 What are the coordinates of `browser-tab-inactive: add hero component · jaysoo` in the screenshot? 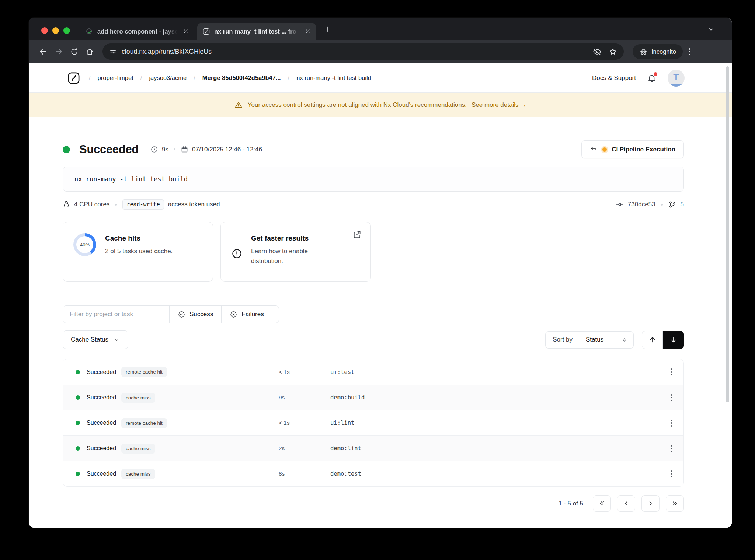 It's located at (137, 31).